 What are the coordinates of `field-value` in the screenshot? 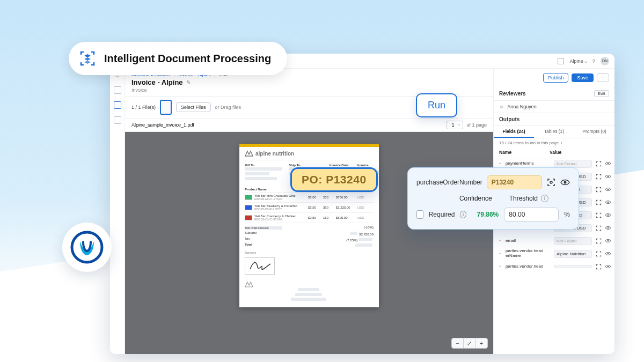 It's located at (573, 267).